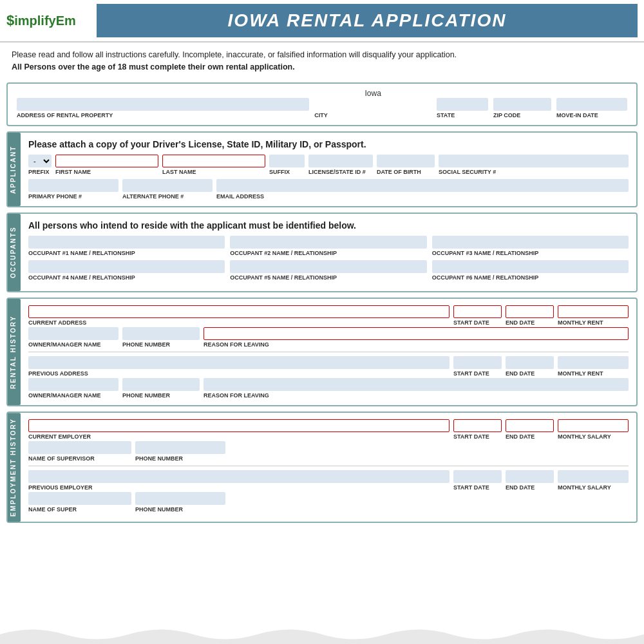 This screenshot has width=644, height=644. What do you see at coordinates (478, 363) in the screenshot?
I see `rh-prev-start-input` at bounding box center [478, 363].